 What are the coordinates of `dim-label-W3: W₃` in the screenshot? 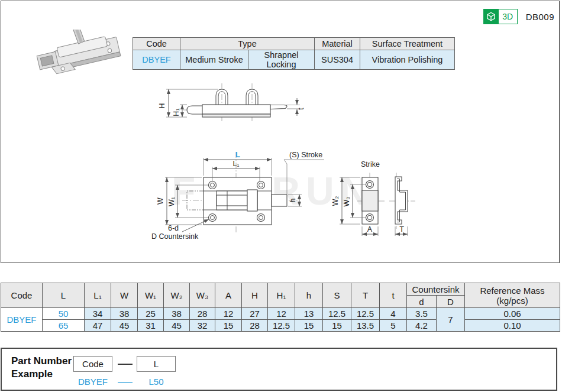 It's located at (347, 202).